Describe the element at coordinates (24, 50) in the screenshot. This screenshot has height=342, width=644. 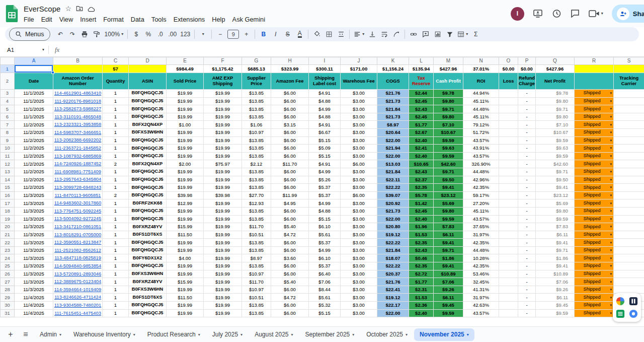
I see `name-box: A1 ▾` at that location.